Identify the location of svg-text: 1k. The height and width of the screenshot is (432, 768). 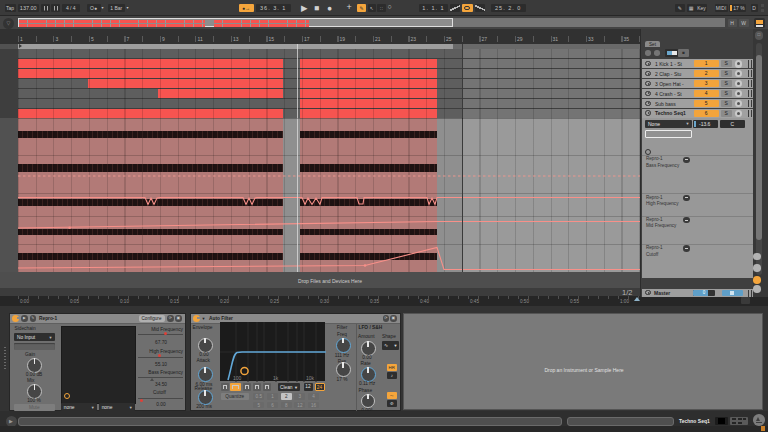
(276, 378).